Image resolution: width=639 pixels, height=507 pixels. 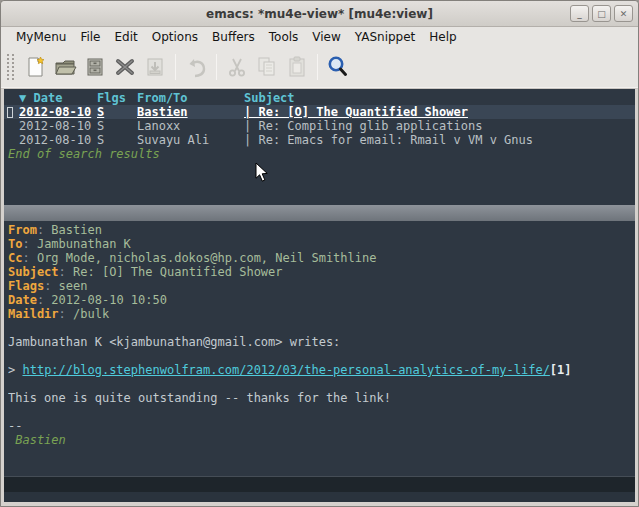 What do you see at coordinates (322, 286) in the screenshot?
I see `message-header-field: Flags: seen` at bounding box center [322, 286].